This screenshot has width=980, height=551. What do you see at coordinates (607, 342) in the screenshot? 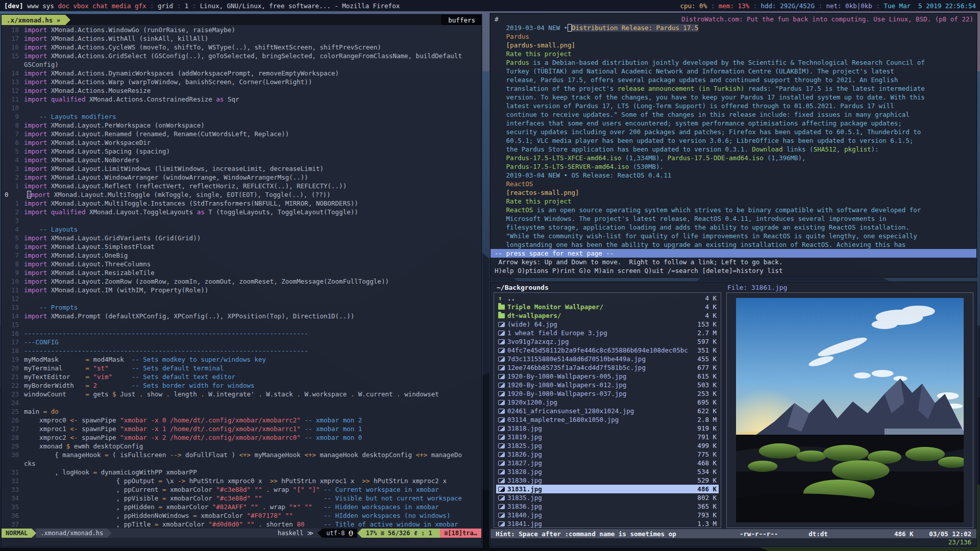
I see `file-row: 3vo91g7azxqz.jpg597 K` at bounding box center [607, 342].